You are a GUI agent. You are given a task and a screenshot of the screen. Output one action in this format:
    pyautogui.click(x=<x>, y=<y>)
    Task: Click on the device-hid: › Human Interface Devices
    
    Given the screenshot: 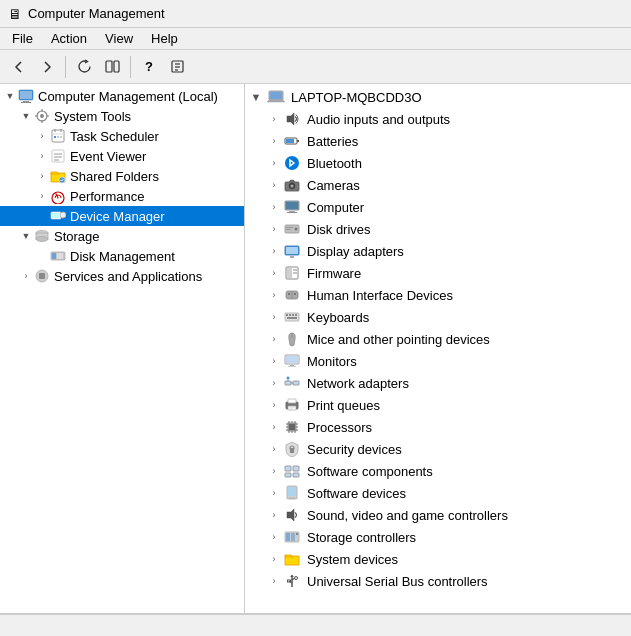 What is the action you would take?
    pyautogui.click(x=438, y=295)
    